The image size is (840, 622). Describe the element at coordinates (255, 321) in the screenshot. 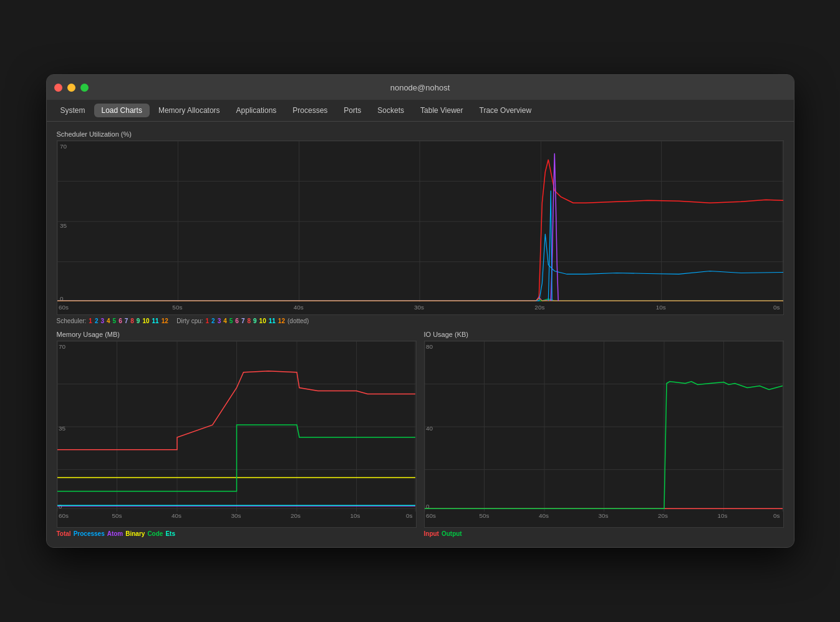

I see `dirty-9: 9` at that location.